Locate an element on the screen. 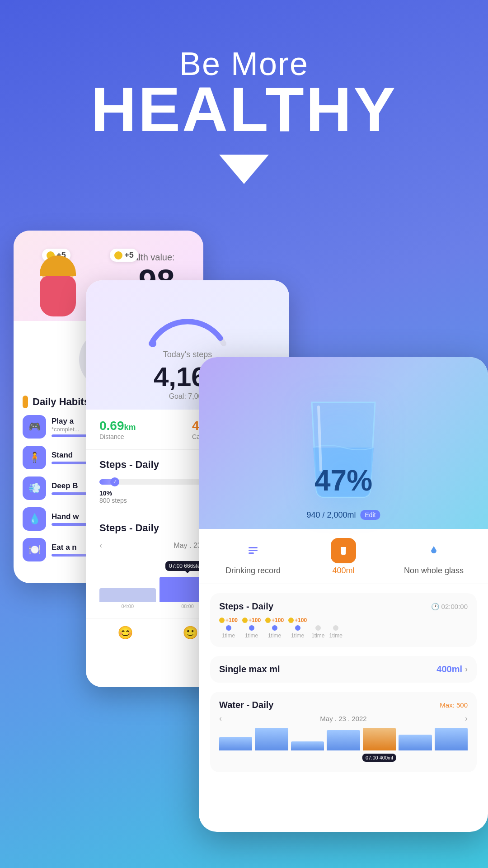 This screenshot has height=868, width=488. steps-daily-time: 🕐 02:00:00 is located at coordinates (449, 607).